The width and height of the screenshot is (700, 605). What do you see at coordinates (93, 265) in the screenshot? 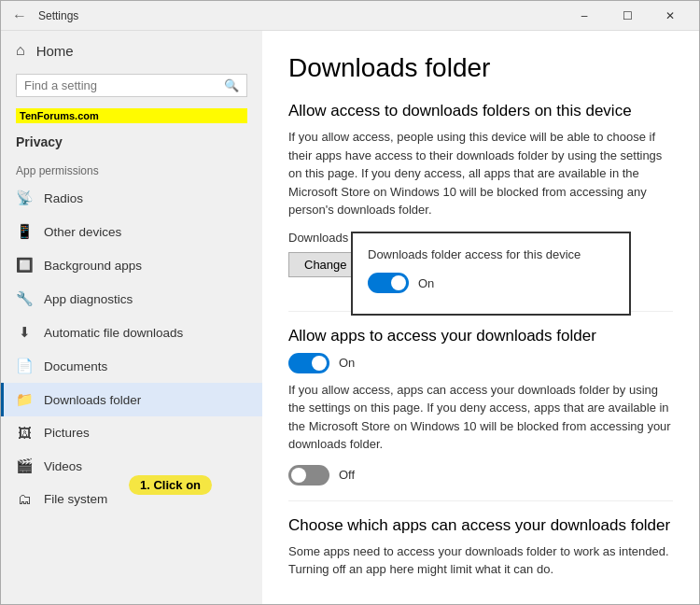
I see `background-apps-label: Background apps` at bounding box center [93, 265].